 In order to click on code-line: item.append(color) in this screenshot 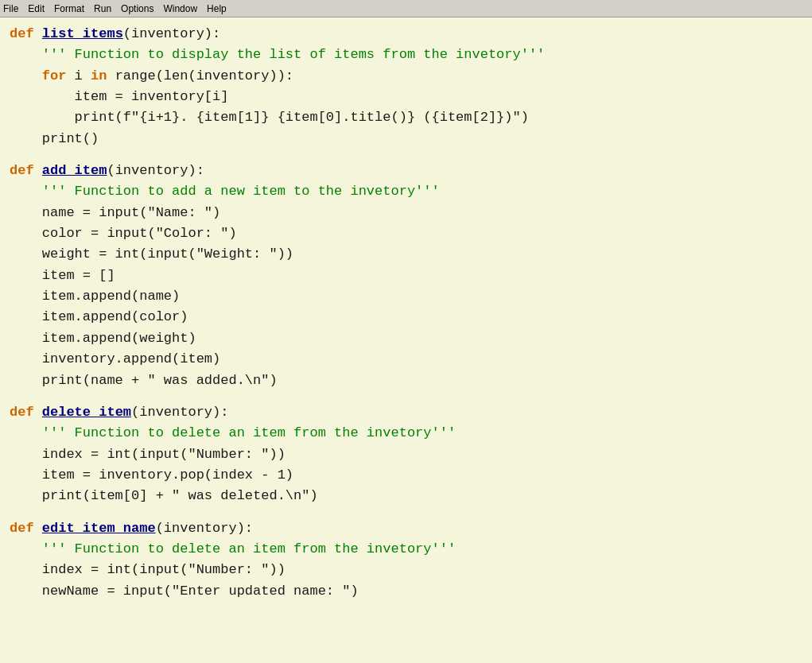, I will do `click(406, 317)`.